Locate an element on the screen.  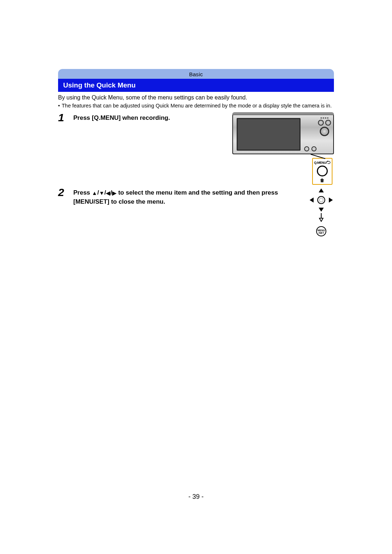
left-triangle-icon: ◀ is located at coordinates (108, 193).